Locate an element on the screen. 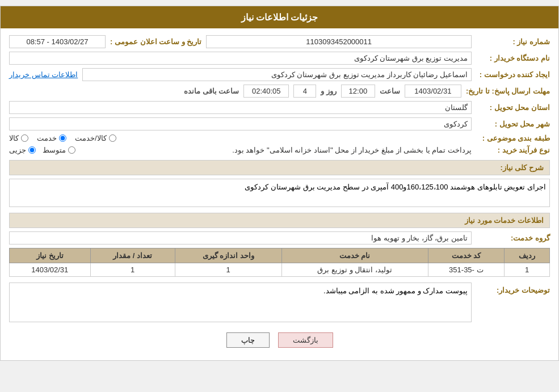 Image resolution: width=559 pixels, height=392 pixels. cell-nam: تولید، انتقال و توزیع برق is located at coordinates (355, 270).